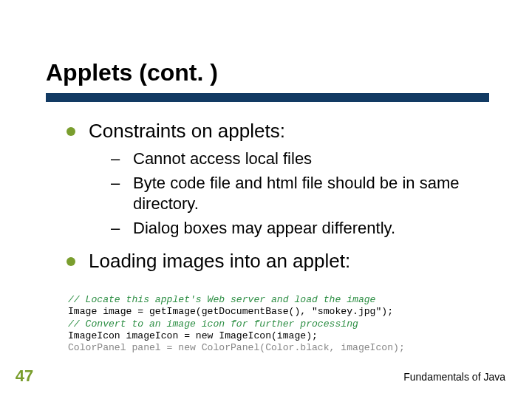 The width and height of the screenshot is (532, 399). What do you see at coordinates (236, 324) in the screenshot?
I see `code-snippet: // Locate this applet's Web server and l…` at bounding box center [236, 324].